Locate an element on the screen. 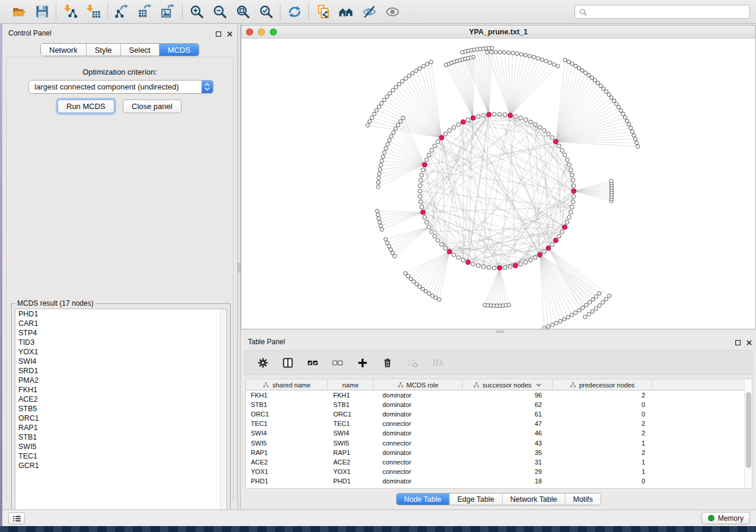  tab-mcds: MCDS is located at coordinates (179, 50).